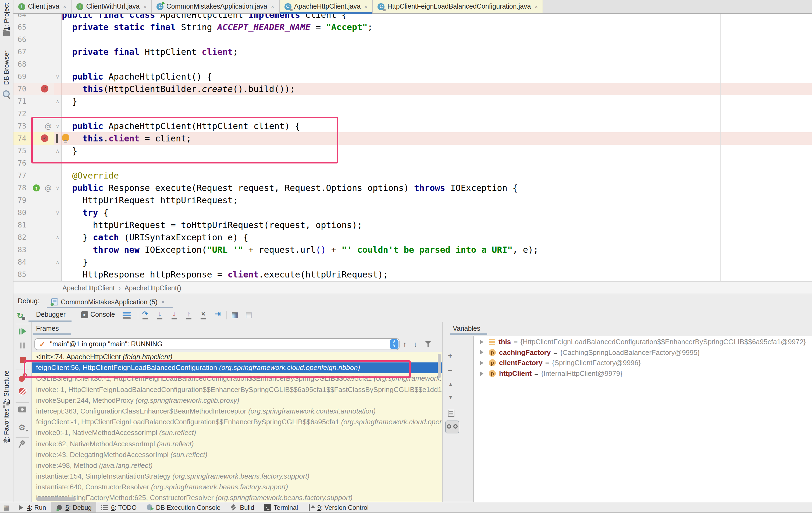 This screenshot has height=513, width=812. Describe the element at coordinates (22, 40) in the screenshot. I see `line-number: 66` at that location.